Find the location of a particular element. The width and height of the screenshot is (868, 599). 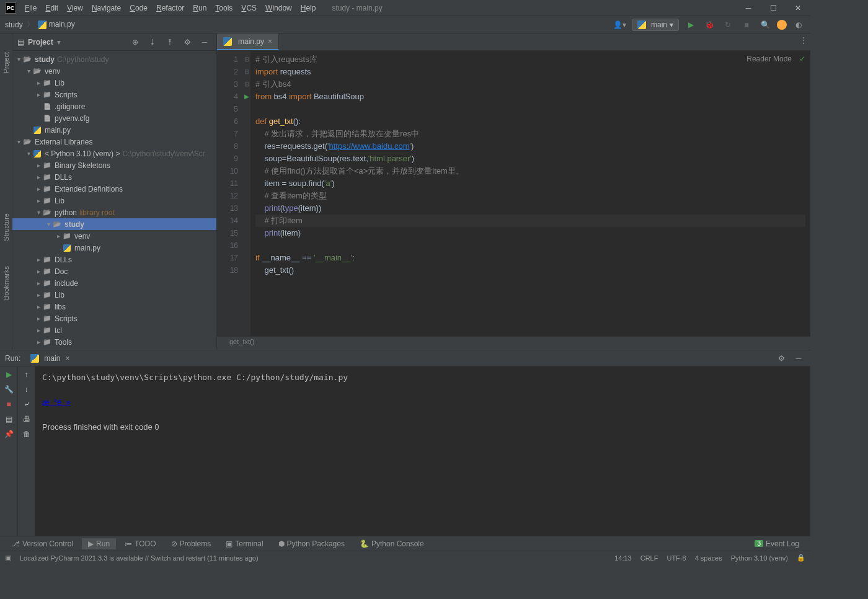

rerun-icon: ▶ is located at coordinates (9, 375).